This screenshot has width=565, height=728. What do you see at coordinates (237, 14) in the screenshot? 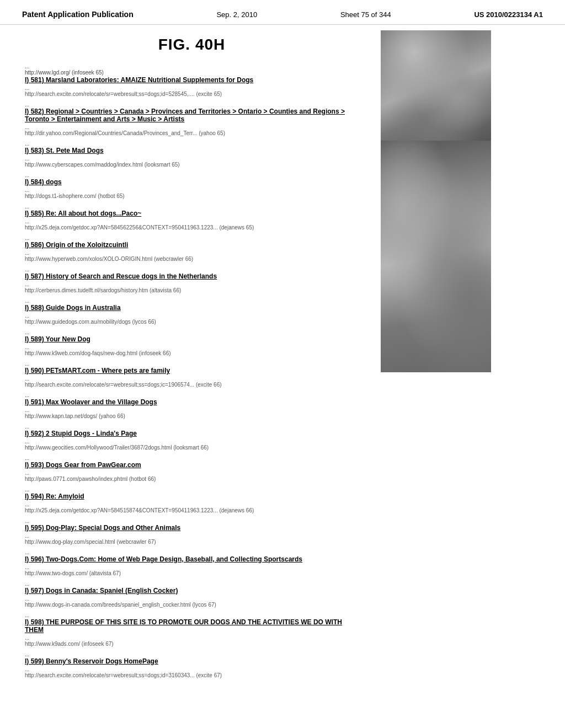
I see `publication-date: Sep. 2, 2010` at bounding box center [237, 14].